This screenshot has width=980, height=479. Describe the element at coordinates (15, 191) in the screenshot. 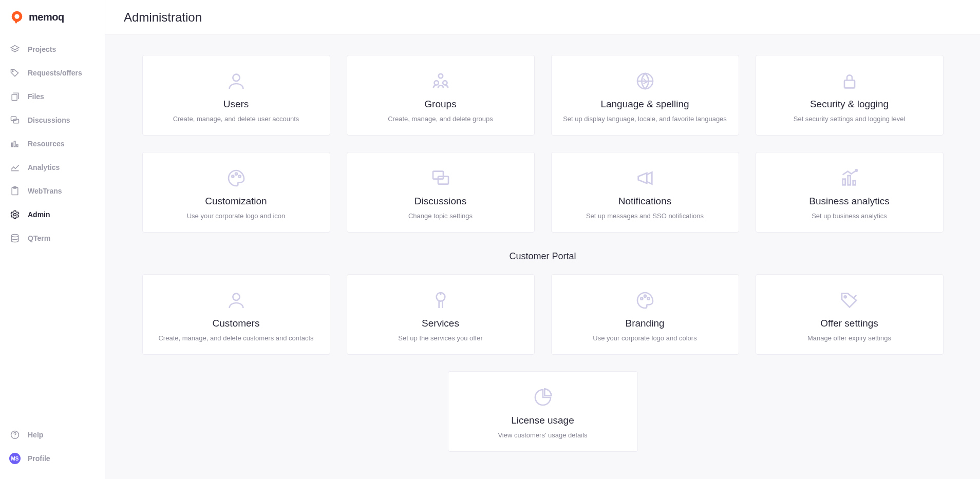

I see `clipboard-icon` at that location.